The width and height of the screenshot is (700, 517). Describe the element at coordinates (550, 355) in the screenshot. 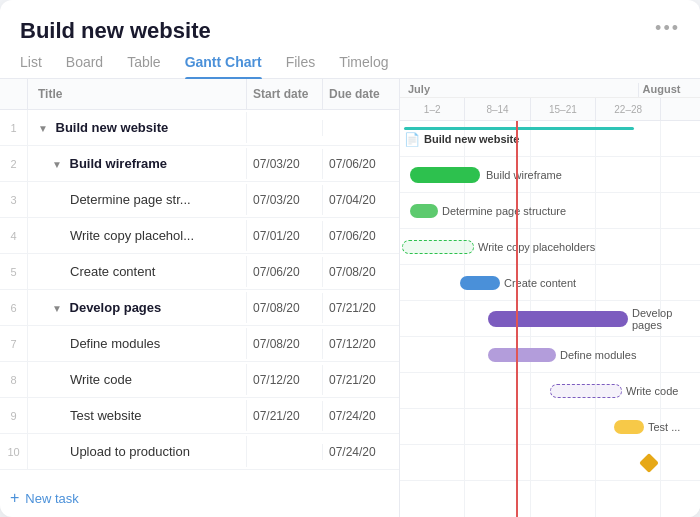

I see `gantt-row: Define modules` at that location.